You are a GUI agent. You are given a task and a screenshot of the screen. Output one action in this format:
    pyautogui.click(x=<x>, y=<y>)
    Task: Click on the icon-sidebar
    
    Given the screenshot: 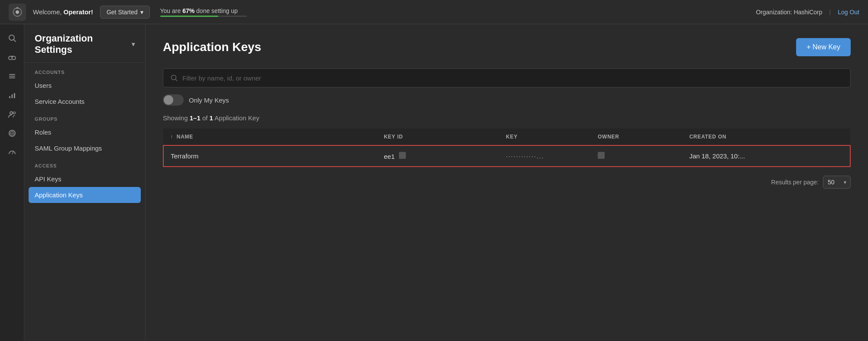 What is the action you would take?
    pyautogui.click(x=12, y=183)
    